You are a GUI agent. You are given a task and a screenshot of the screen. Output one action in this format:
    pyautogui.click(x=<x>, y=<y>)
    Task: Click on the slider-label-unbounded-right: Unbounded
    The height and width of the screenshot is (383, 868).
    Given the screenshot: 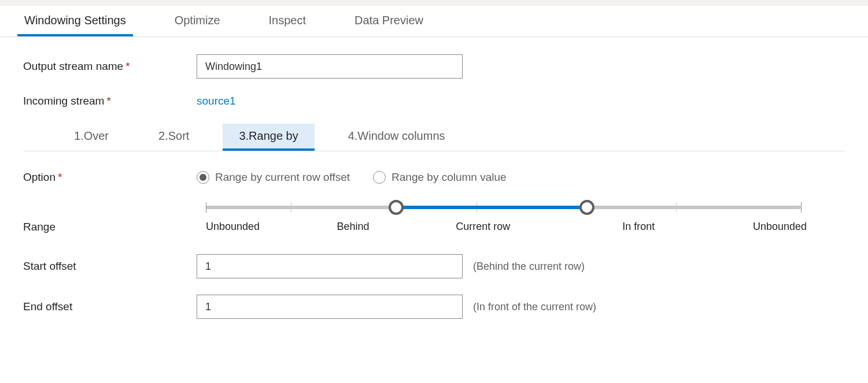 What is the action you would take?
    pyautogui.click(x=780, y=226)
    